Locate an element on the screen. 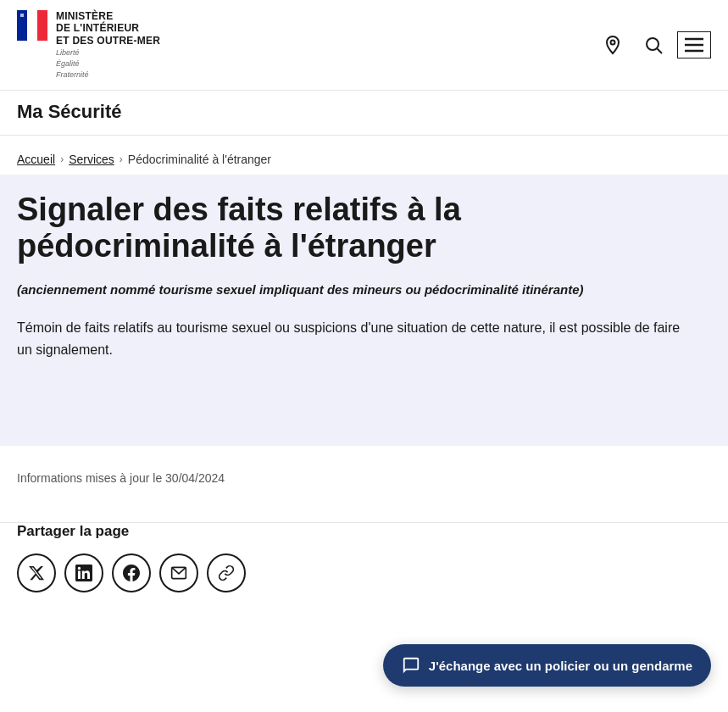  ministry-name-line2: DE L'INTÉRIEUR is located at coordinates (108, 28).